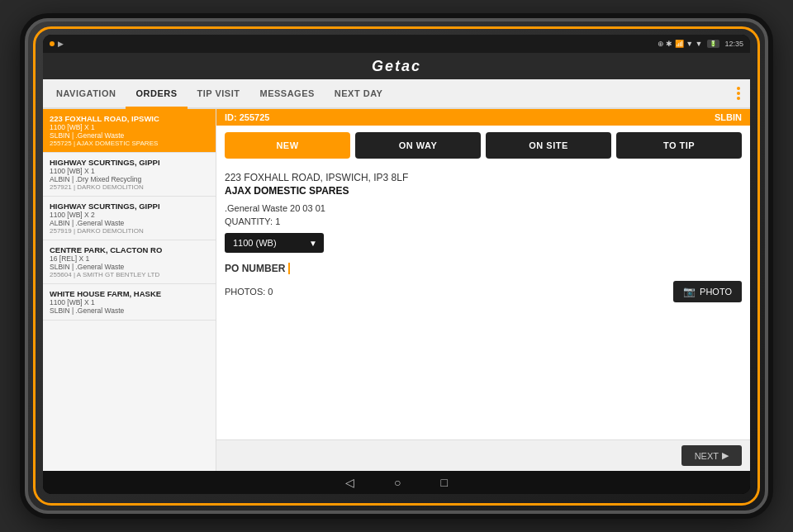  Describe the element at coordinates (287, 145) in the screenshot. I see `status-btn-new: NEW` at that location.